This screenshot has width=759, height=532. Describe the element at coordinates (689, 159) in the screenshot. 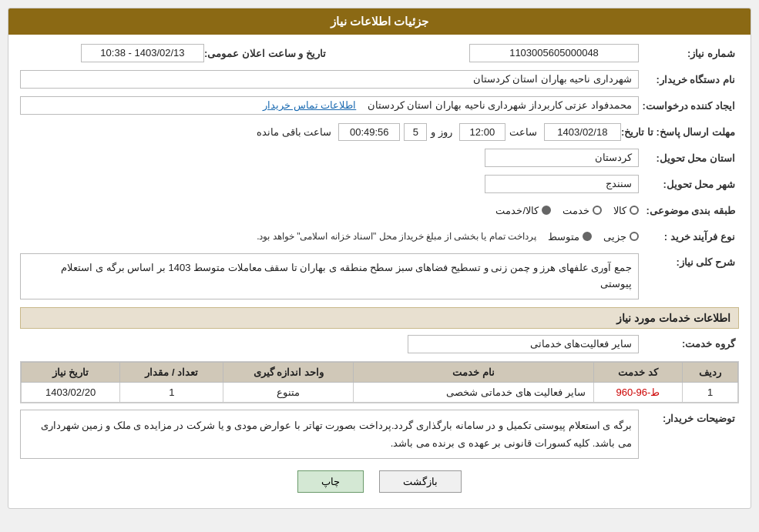

I see `province-label: استان محل تحویل:` at that location.